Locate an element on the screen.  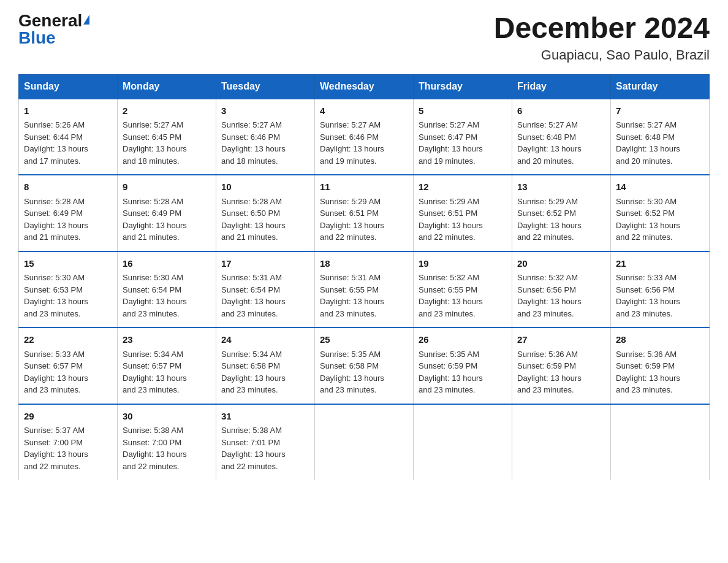
day-number: 17 is located at coordinates (265, 264).